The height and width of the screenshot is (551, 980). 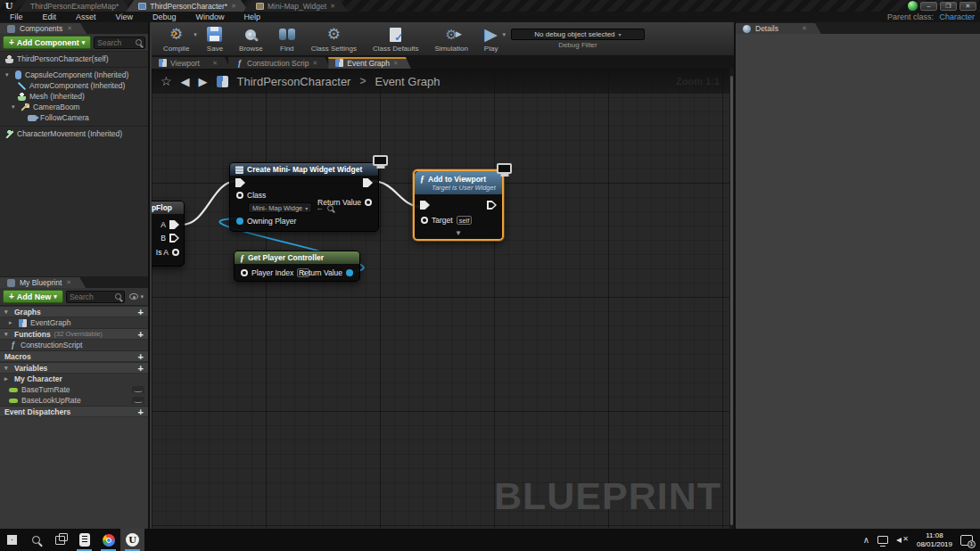 What do you see at coordinates (251, 195) in the screenshot?
I see `pin-class: Class` at bounding box center [251, 195].